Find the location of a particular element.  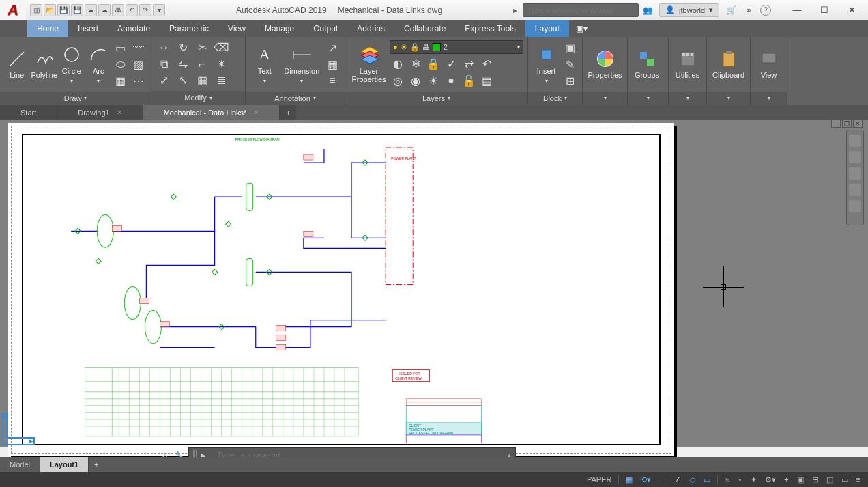

ellipse-tool-icon: ⬭ is located at coordinates (121, 64).